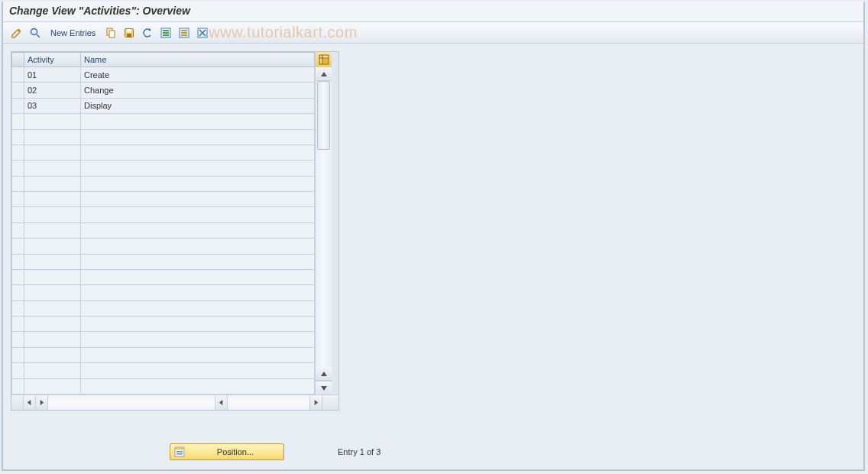  Describe the element at coordinates (166, 33) in the screenshot. I see `select-all-icon` at that location.